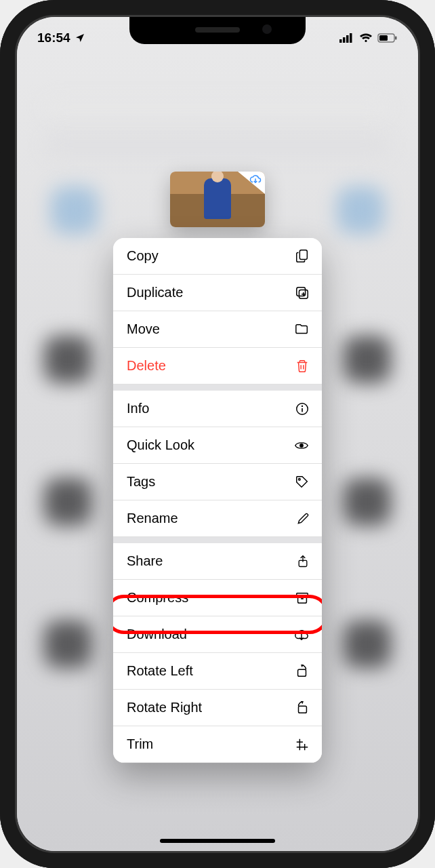 The width and height of the screenshot is (435, 868). What do you see at coordinates (218, 31) in the screenshot?
I see `notch` at bounding box center [218, 31].